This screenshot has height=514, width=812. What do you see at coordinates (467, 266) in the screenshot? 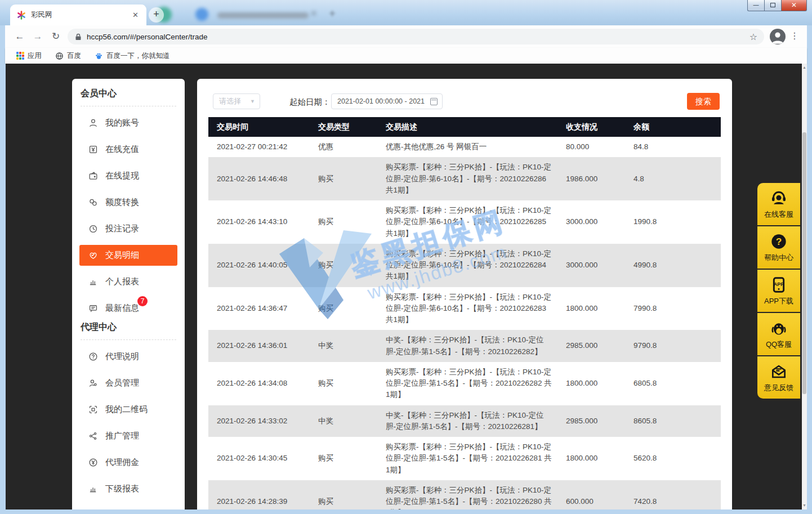
I see `cell-description: 购买彩票-【彩种：三分PK拾】-【玩法：PK10-定位胆-定位胆-第6-10名】…` at bounding box center [467, 266].